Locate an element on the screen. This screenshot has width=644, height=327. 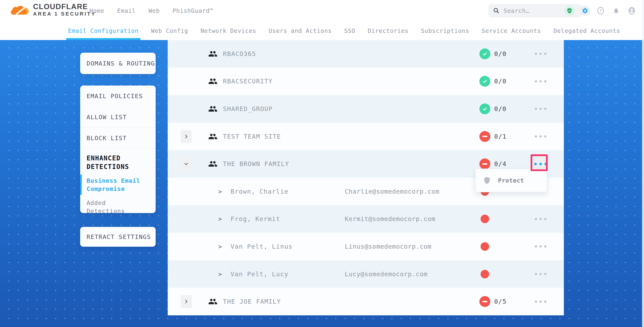
row-name-label: Brown, Charlie is located at coordinates (260, 191).